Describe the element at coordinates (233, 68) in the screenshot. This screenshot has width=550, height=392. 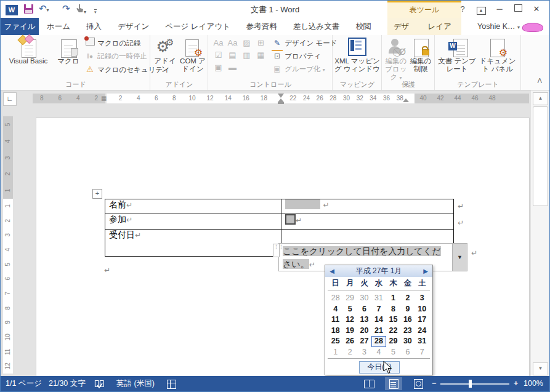
I see `legacy-tools-icon: ▬` at that location.